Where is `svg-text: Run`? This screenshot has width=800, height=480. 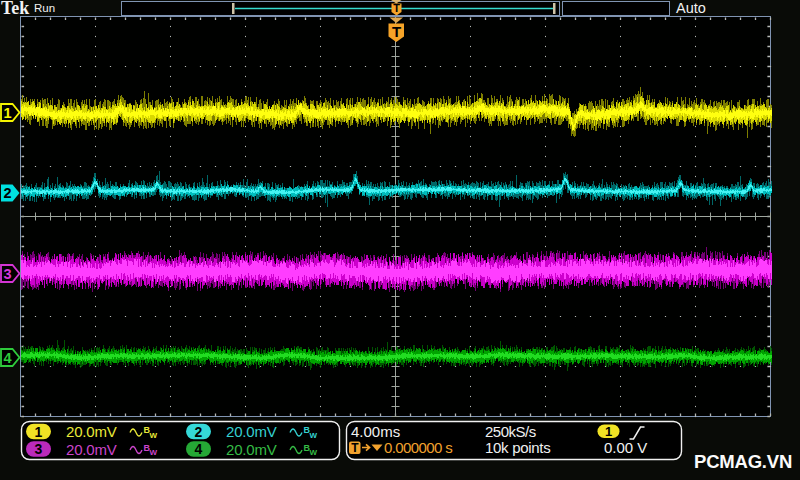 svg-text: Run is located at coordinates (44, 8).